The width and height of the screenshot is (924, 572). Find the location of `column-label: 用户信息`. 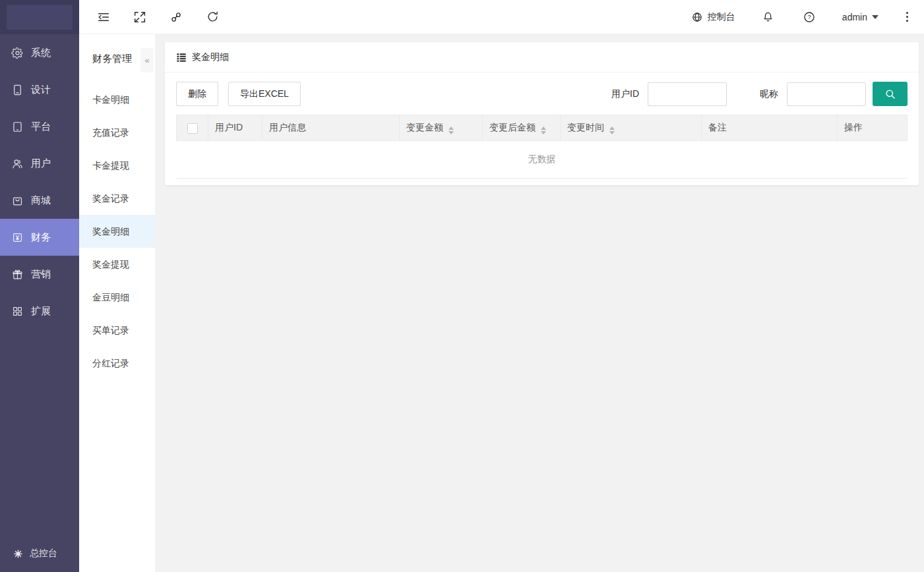

column-label: 用户信息 is located at coordinates (288, 127).